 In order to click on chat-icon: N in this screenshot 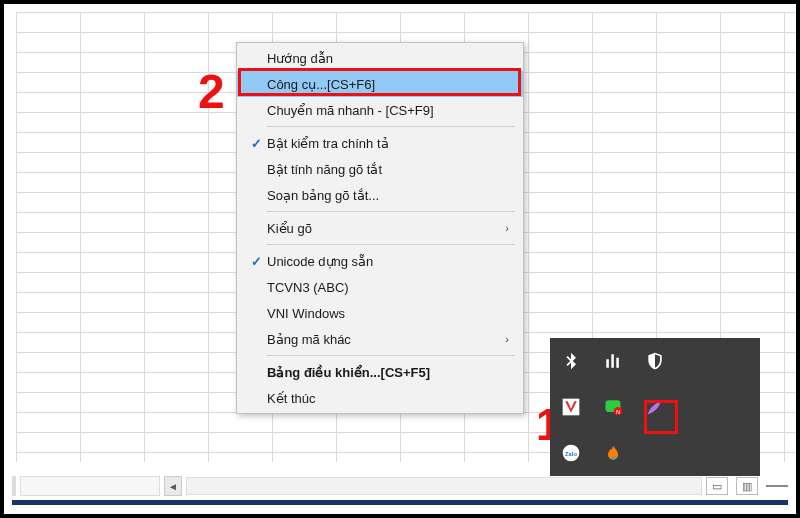, I will do `click(613, 407)`.